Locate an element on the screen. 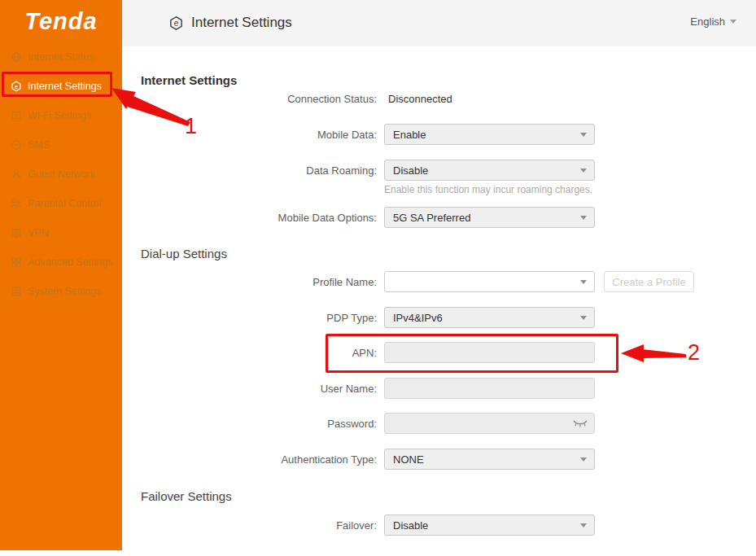 Image resolution: width=756 pixels, height=556 pixels. auth-type-row: Authentication Type: NONE is located at coordinates (439, 459).